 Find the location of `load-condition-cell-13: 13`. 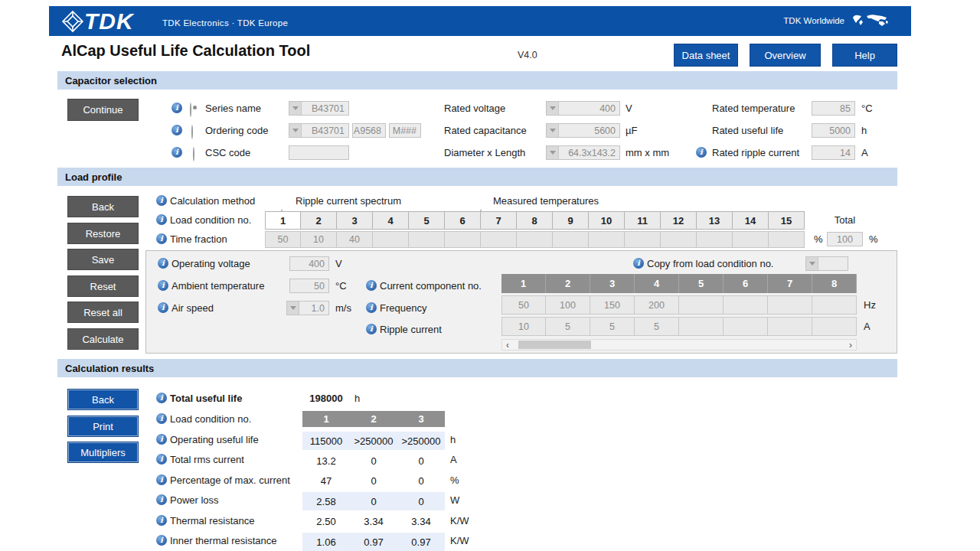

load-condition-cell-13: 13 is located at coordinates (715, 220).